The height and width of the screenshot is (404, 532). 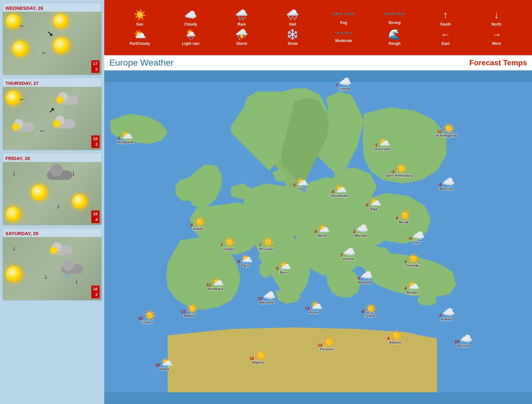 I want to click on city-marker-riga: 0⛅Riga, so click(x=373, y=204).